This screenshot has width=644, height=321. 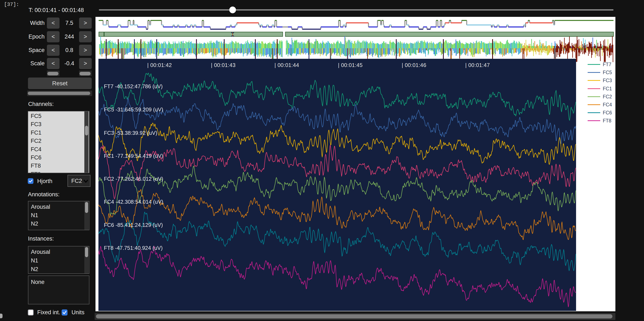 I want to click on svg-text: FC1 -77.149:54.419 (uV), so click(x=134, y=156).